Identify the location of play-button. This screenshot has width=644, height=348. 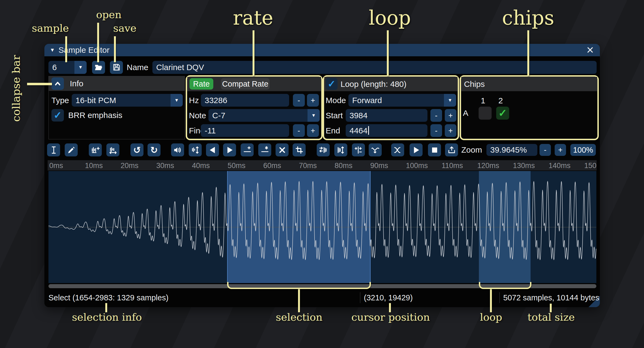
(416, 150).